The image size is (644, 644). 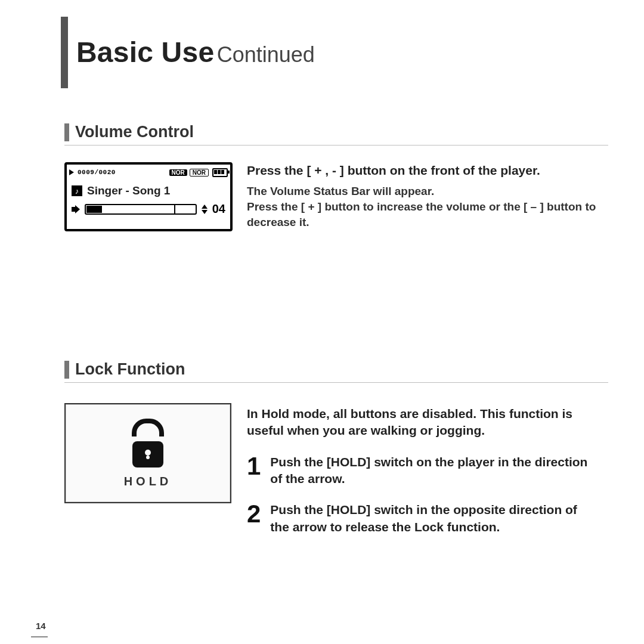 I want to click on title-continued: Continued, so click(x=266, y=55).